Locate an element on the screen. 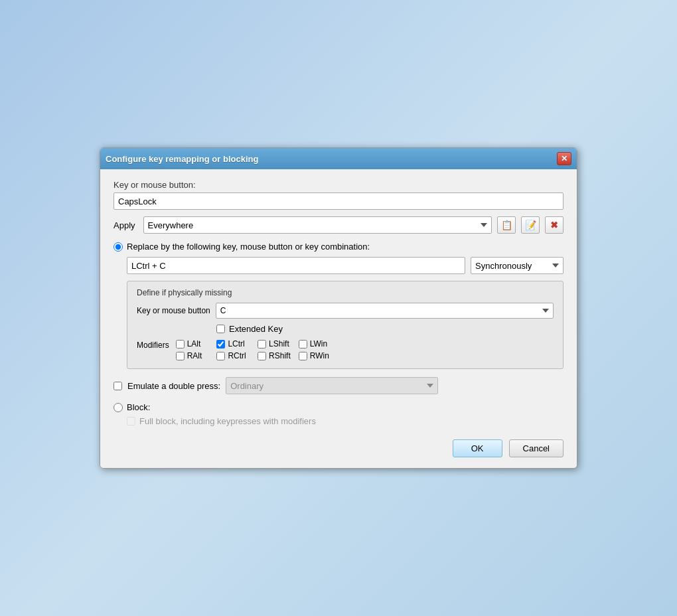  rshift-checkbox is located at coordinates (262, 356).